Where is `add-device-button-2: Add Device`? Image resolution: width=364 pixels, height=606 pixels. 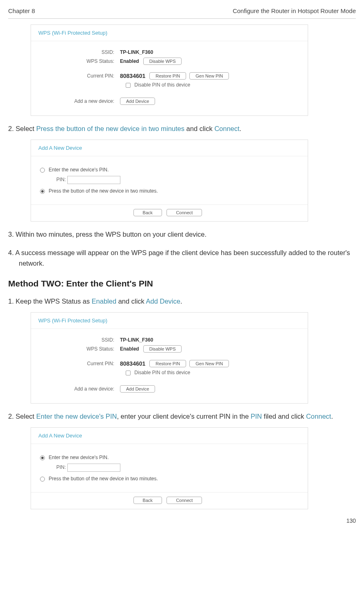
add-device-button-2: Add Device is located at coordinates (138, 389).